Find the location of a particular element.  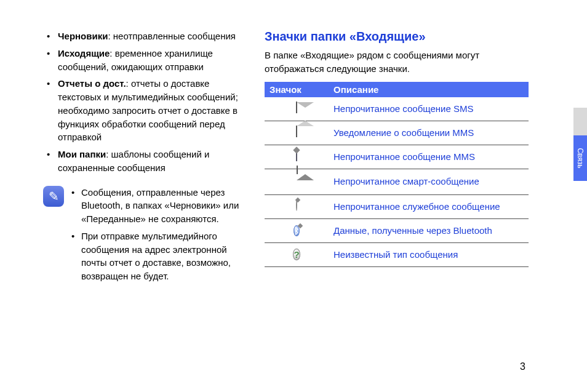

note-item: При отправке мультимедийного сообщения н… is located at coordinates (158, 256).